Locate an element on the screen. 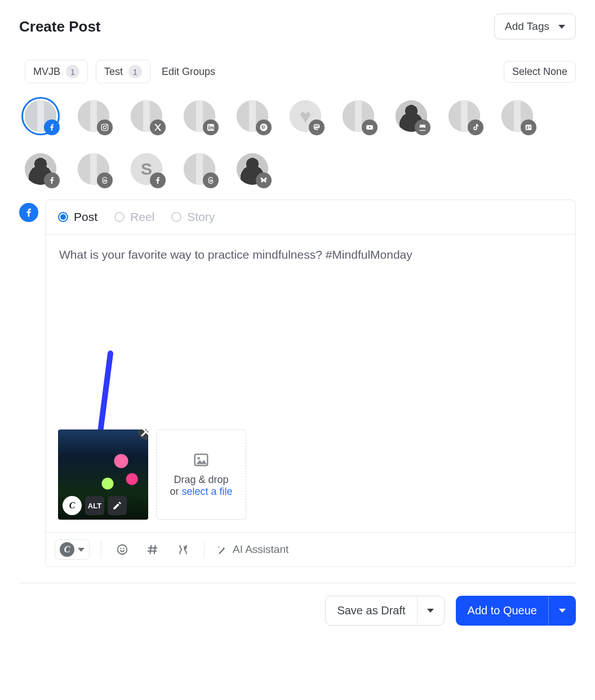 This screenshot has height=700, width=595. compose-toolbar: C AI Assistant is located at coordinates (310, 549).